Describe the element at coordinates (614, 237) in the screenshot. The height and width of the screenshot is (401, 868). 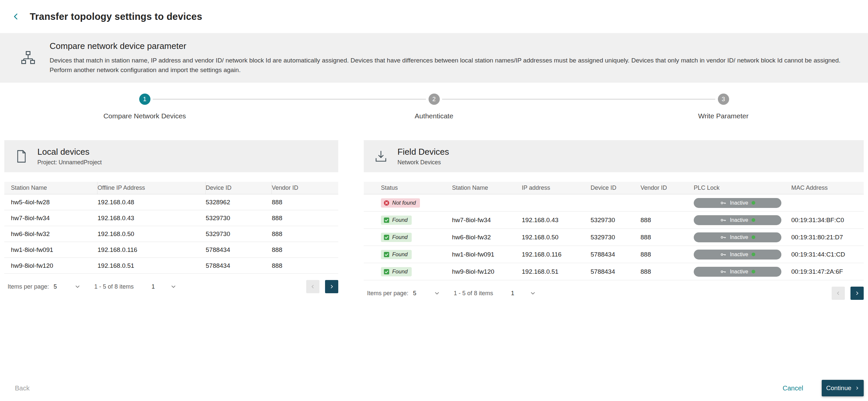
I see `table-row: Found hw6-8iol-fw32 192.168.0.50 5329730…` at that location.